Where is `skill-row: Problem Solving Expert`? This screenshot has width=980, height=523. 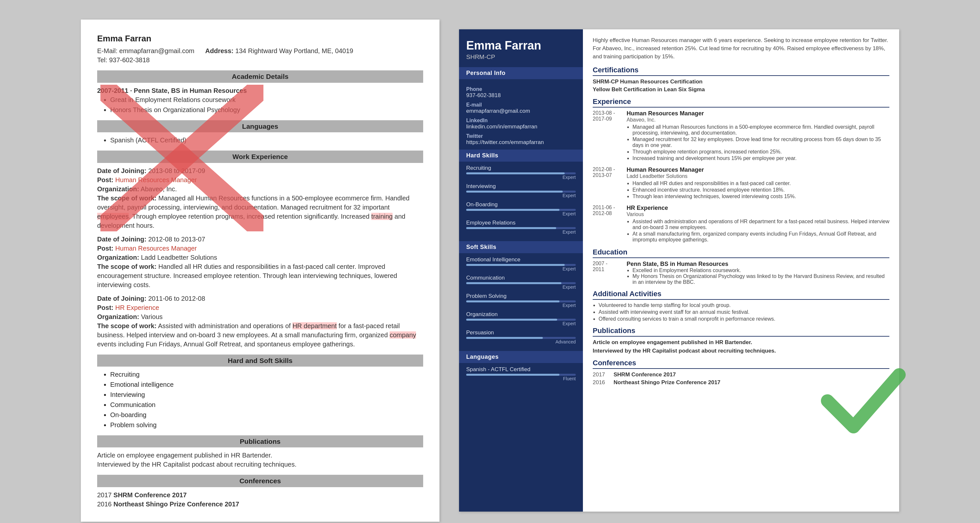
skill-row: Problem Solving Expert is located at coordinates (521, 300).